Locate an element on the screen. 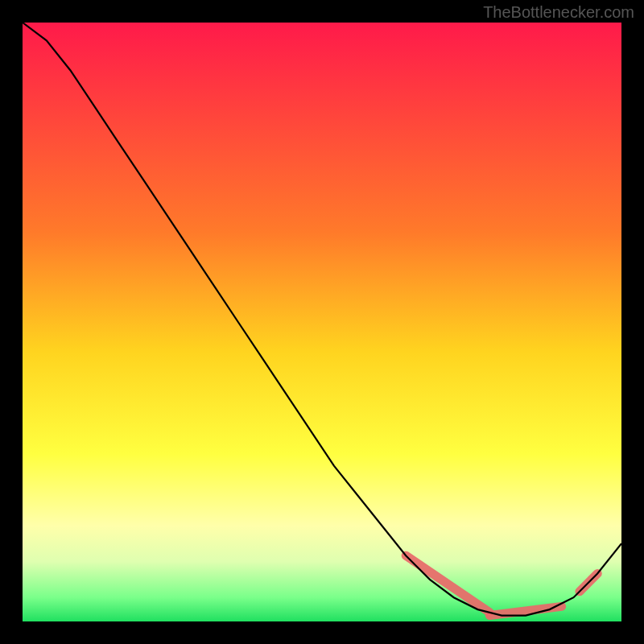  watermark-text: TheBottlenecker.com is located at coordinates (559, 13).